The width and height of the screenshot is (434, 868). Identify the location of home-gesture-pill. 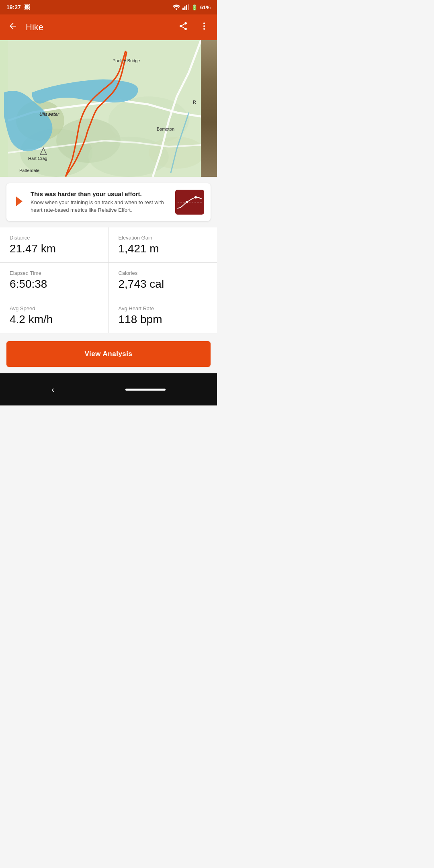
(145, 390).